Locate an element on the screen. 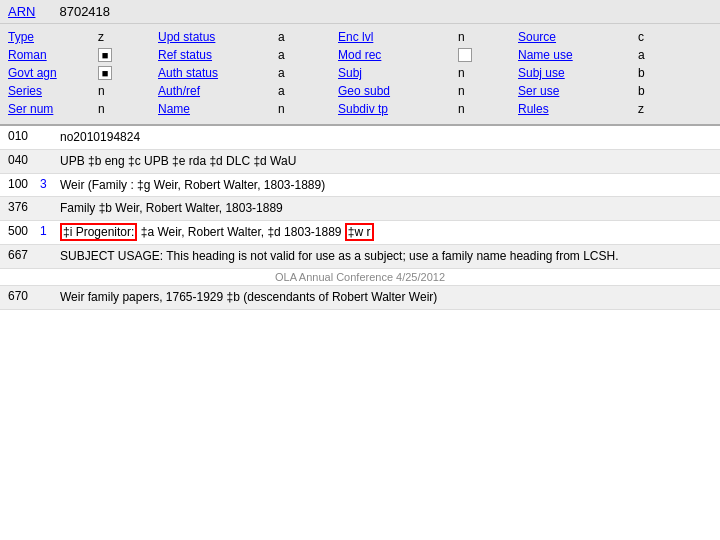 The height and width of the screenshot is (540, 720). tag-100: 100 is located at coordinates (20, 184).